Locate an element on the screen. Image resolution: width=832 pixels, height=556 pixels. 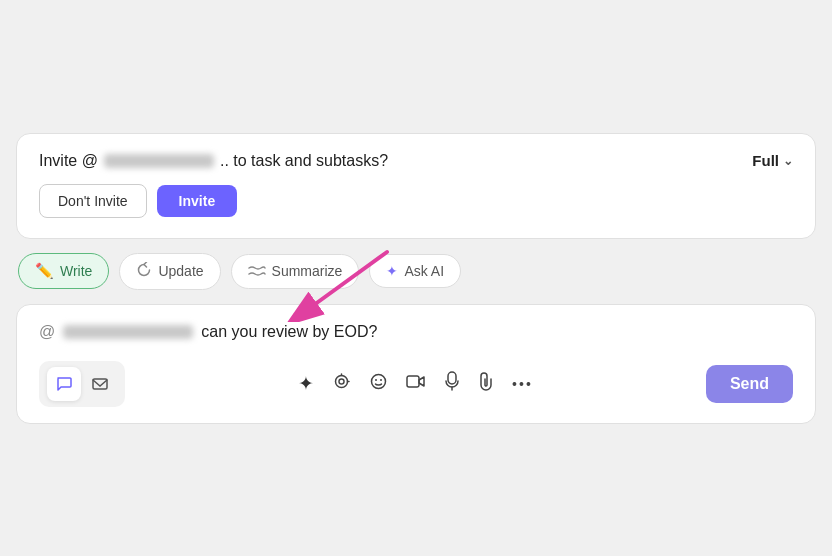
write-label: Write is located at coordinates (76, 271).